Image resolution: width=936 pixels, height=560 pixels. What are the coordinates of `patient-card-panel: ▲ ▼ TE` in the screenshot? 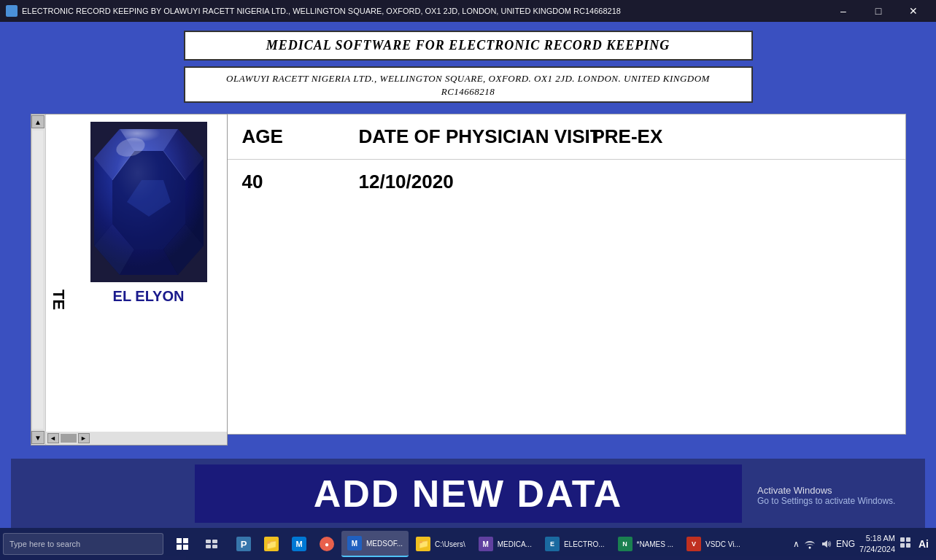 It's located at (129, 280).